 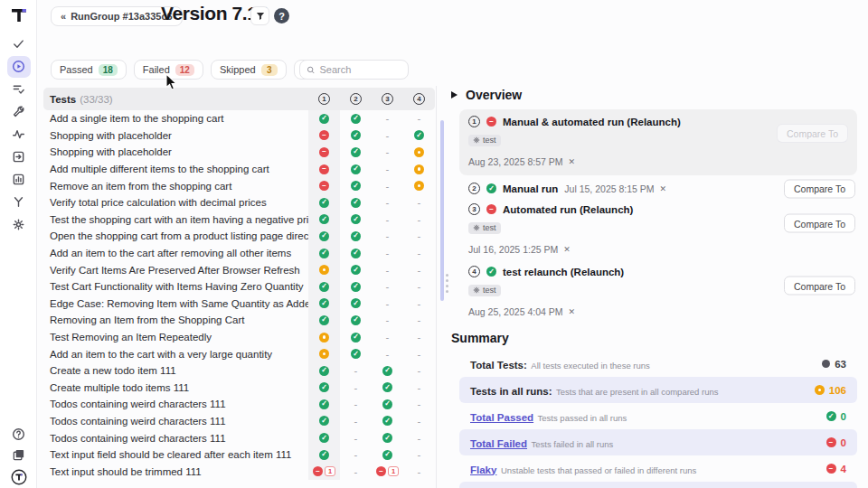 I want to click on sidebar-item-activity, so click(x=18, y=134).